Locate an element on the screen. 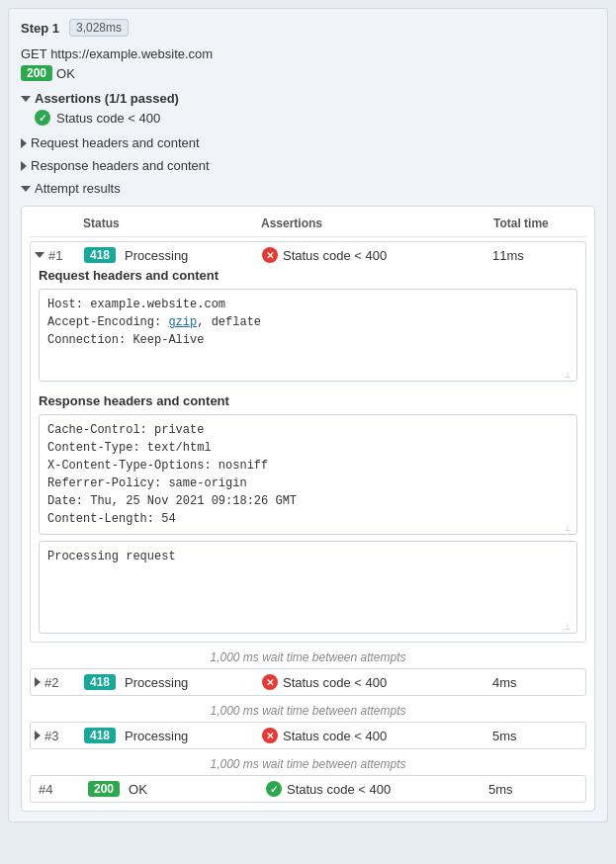  request-headers-toggle: Request headers and content is located at coordinates (308, 142).